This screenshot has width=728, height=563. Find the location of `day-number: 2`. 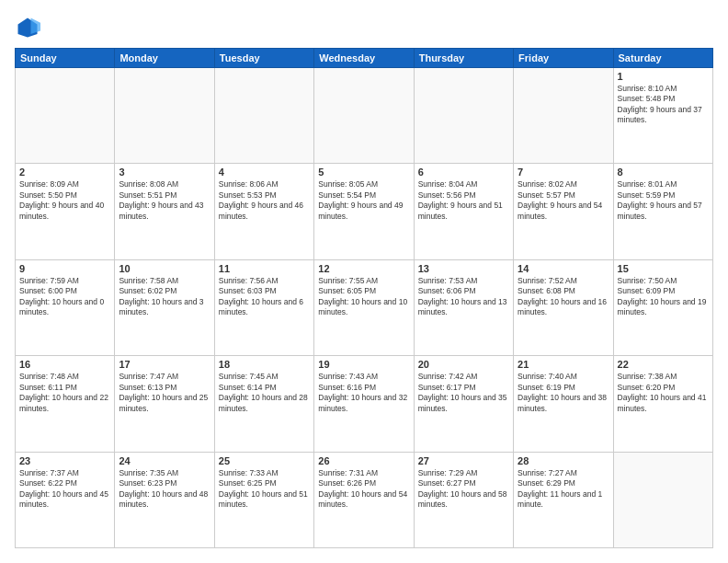

day-number: 2 is located at coordinates (64, 172).